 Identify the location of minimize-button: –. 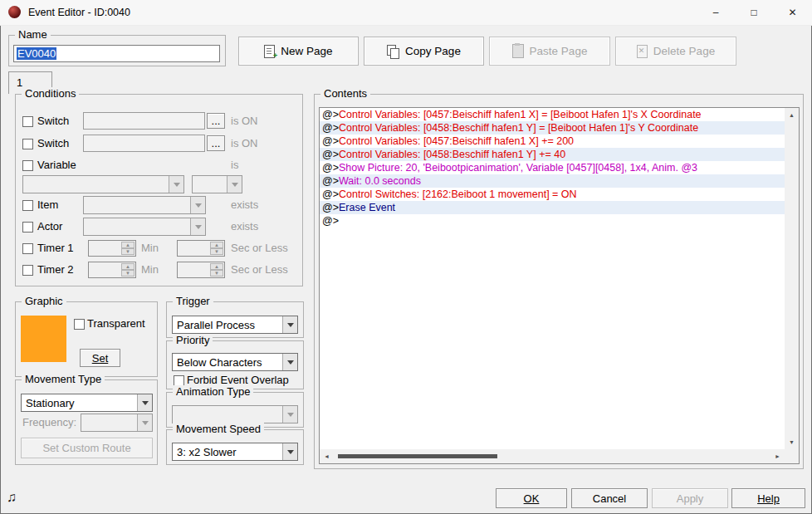
(716, 12).